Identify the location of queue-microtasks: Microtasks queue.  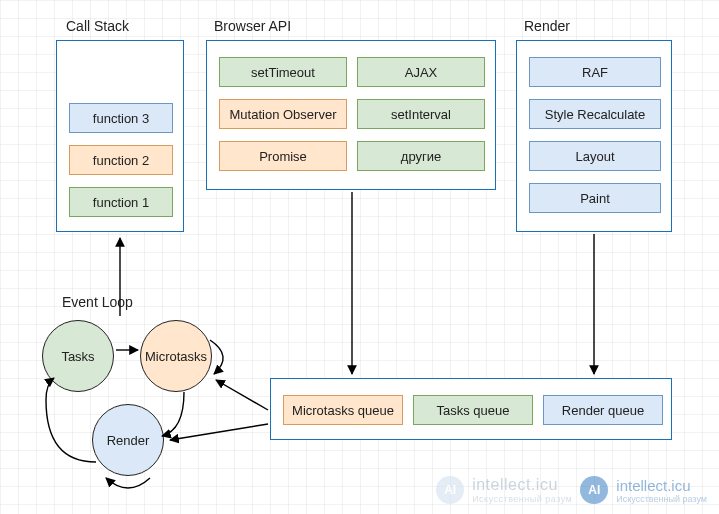
(343, 410).